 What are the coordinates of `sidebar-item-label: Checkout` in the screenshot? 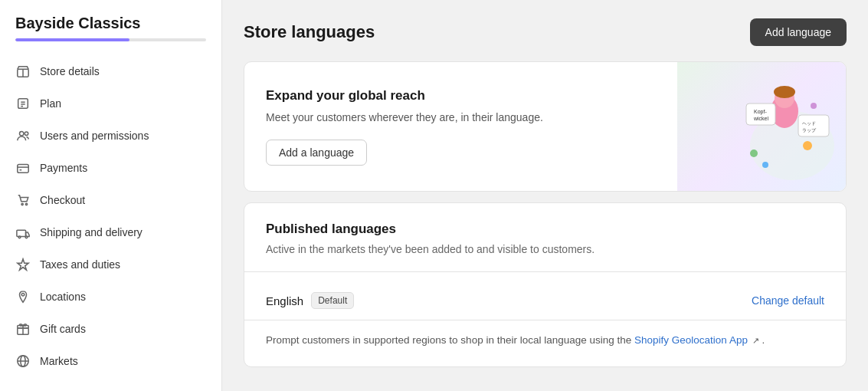 It's located at (63, 200).